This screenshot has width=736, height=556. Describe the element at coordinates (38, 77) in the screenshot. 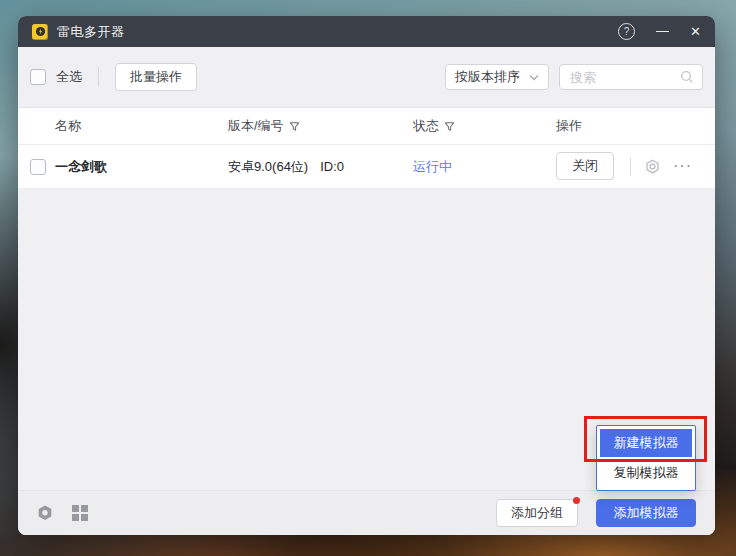

I see `select-all-checkbox` at that location.